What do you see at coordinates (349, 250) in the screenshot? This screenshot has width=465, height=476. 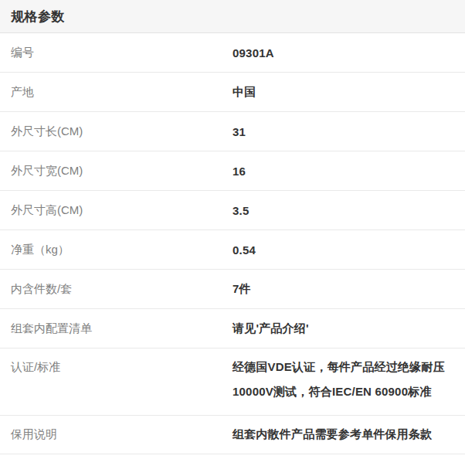 I see `spec-value: 0.54` at bounding box center [349, 250].